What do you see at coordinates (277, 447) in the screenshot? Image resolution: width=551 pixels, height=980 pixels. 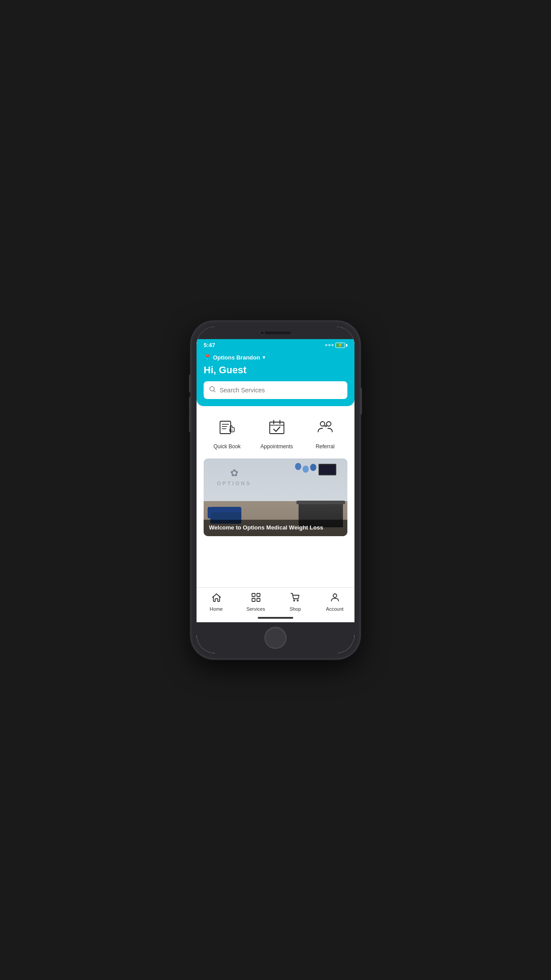 I see `appointments-label: Appointments` at bounding box center [277, 447].